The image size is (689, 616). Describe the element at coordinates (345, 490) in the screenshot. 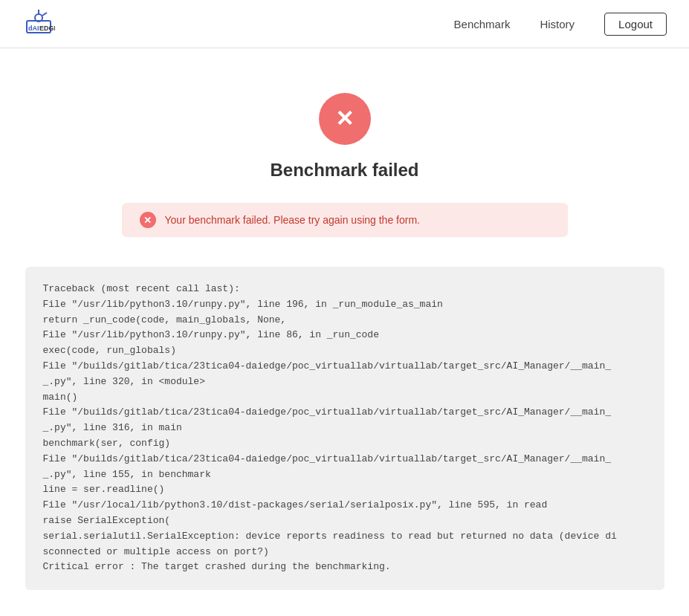

I see `traceback-line: line = ser.readline()` at that location.